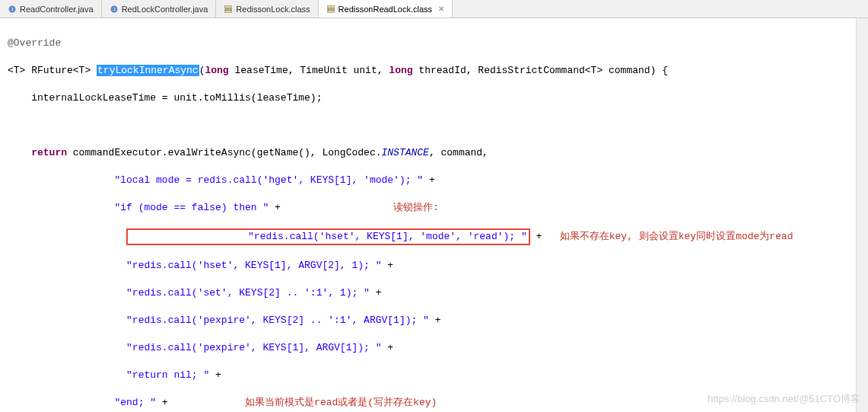 This screenshot has height=412, width=868. Describe the element at coordinates (165, 9) in the screenshot. I see `tab-label: RedLockController.java` at that location.